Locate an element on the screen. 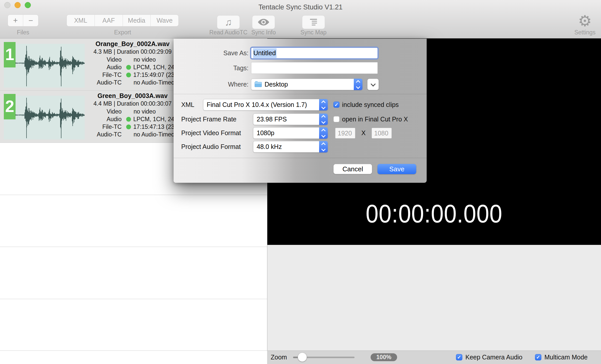 This screenshot has height=364, width=601. read-audiotc-button: ♫ is located at coordinates (228, 22).